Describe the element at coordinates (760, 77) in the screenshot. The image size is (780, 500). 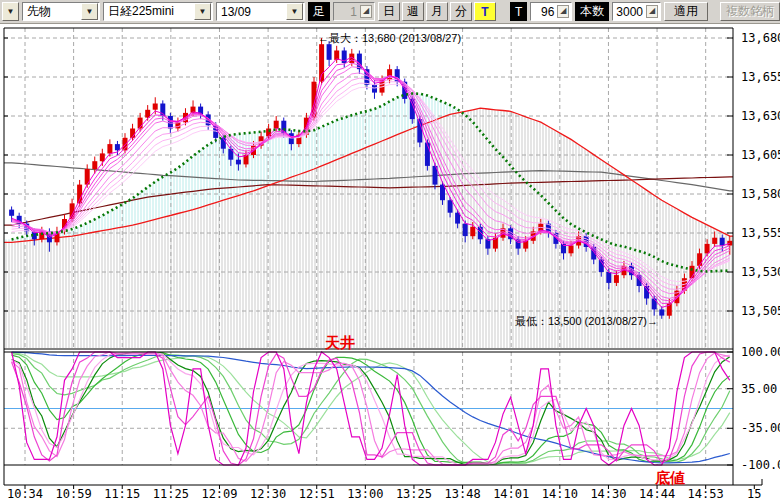
I see `price-tick-label: 13,655` at that location.